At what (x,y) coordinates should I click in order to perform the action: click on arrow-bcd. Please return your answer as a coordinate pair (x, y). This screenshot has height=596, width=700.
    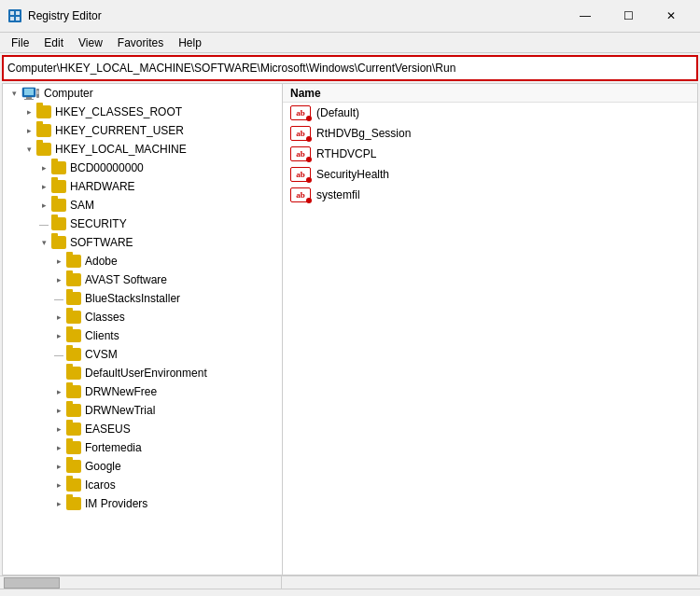
    Looking at the image, I should click on (44, 168).